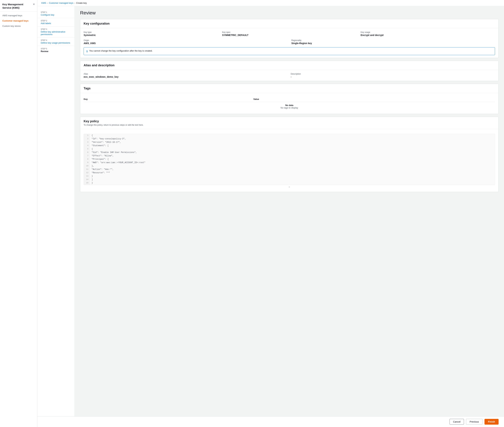 This screenshot has height=427, width=504. What do you see at coordinates (289, 104) in the screenshot?
I see `tags-body: Key Value No data No tags to display` at bounding box center [289, 104].